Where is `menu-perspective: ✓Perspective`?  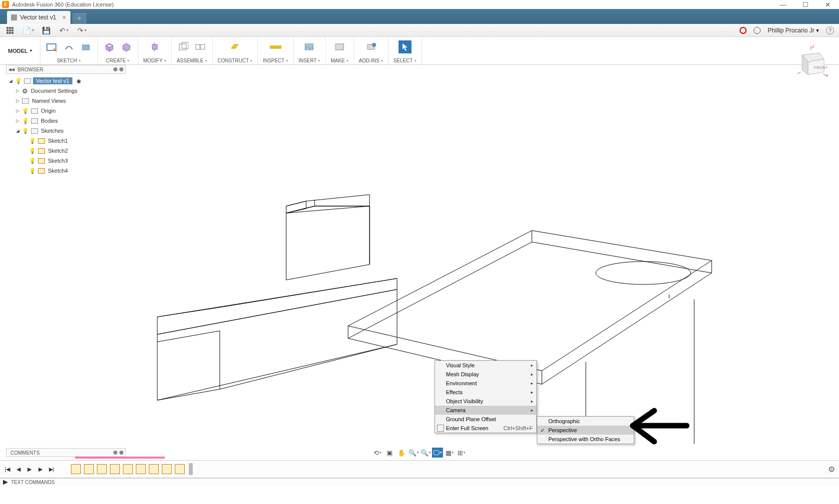 menu-perspective: ✓Perspective is located at coordinates (585, 430).